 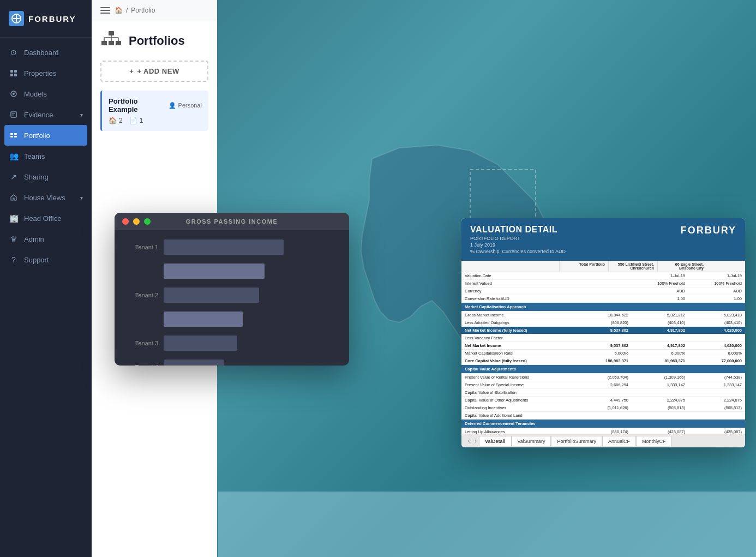 I want to click on tenant1-bars, so click(x=251, y=247).